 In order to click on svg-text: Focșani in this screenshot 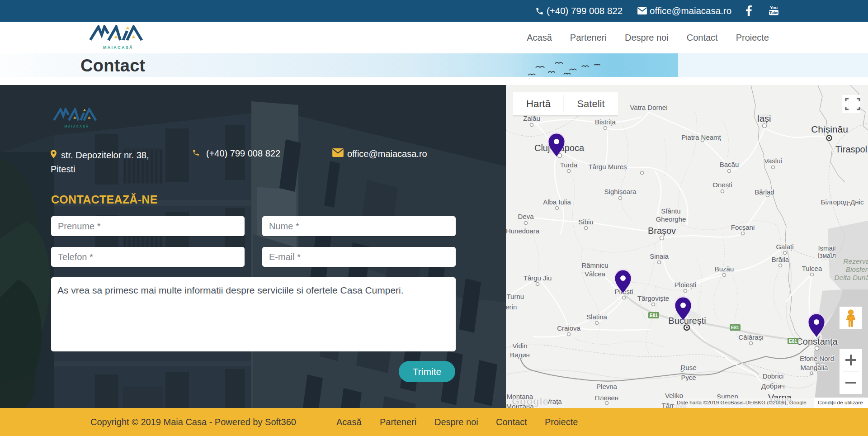, I will do `click(743, 227)`.